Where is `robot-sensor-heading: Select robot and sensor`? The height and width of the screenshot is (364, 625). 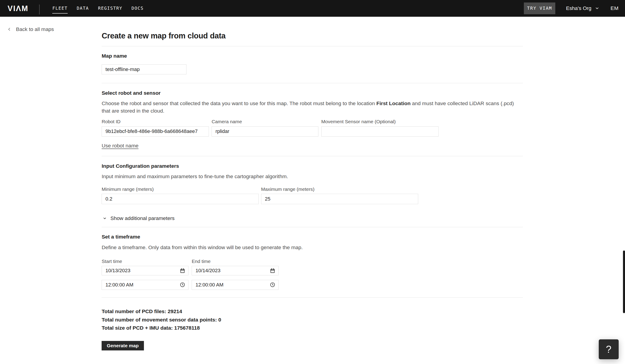 robot-sensor-heading: Select robot and sensor is located at coordinates (312, 93).